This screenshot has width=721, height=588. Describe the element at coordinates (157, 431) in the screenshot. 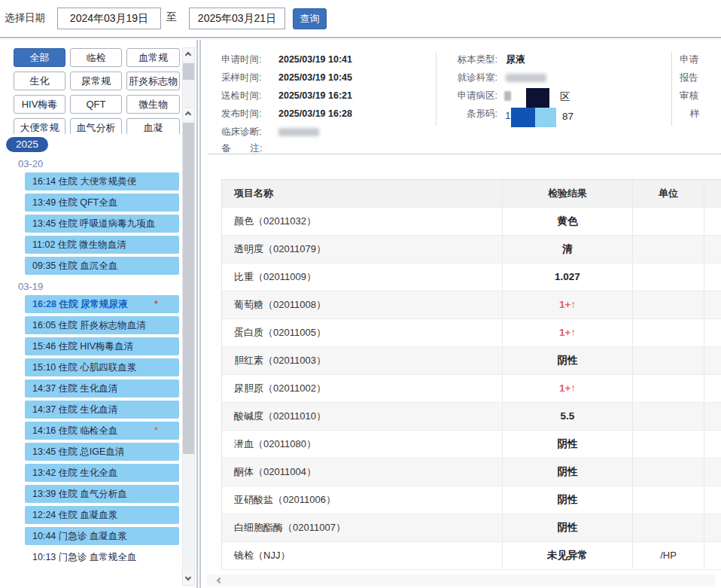

I see `abnormal-star-icon: *` at that location.